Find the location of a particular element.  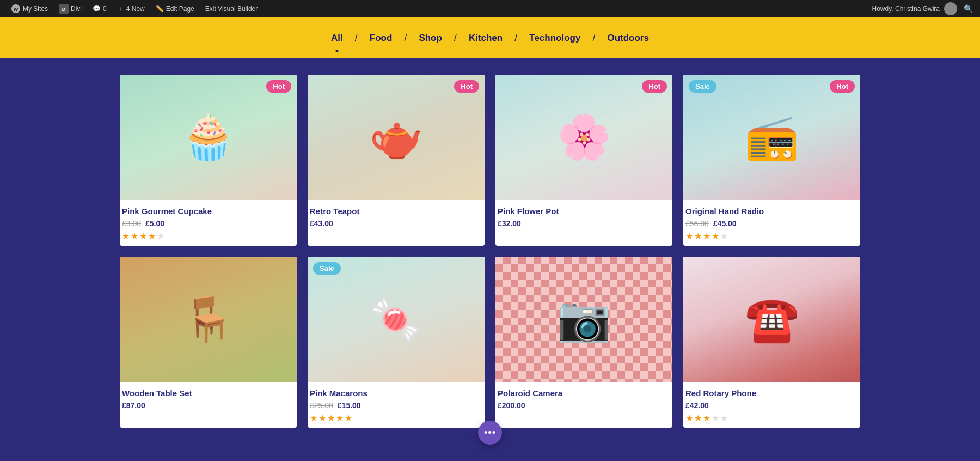

product-price: £56.00£45.00 is located at coordinates (772, 223).